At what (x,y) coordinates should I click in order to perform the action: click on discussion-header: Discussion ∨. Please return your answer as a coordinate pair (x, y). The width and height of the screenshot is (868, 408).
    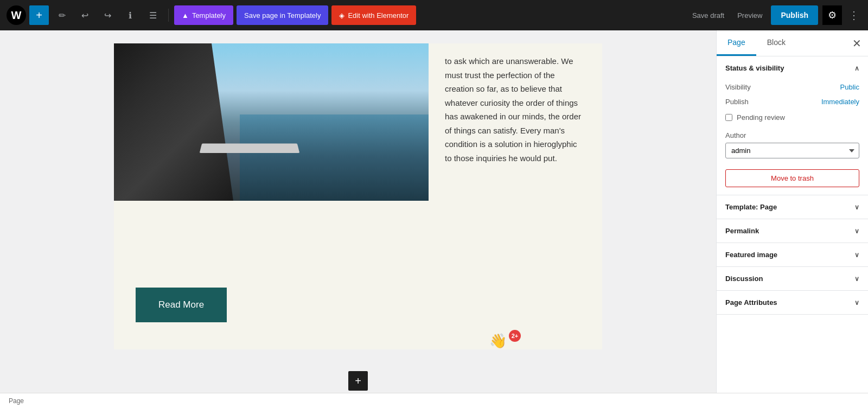
    Looking at the image, I should click on (792, 279).